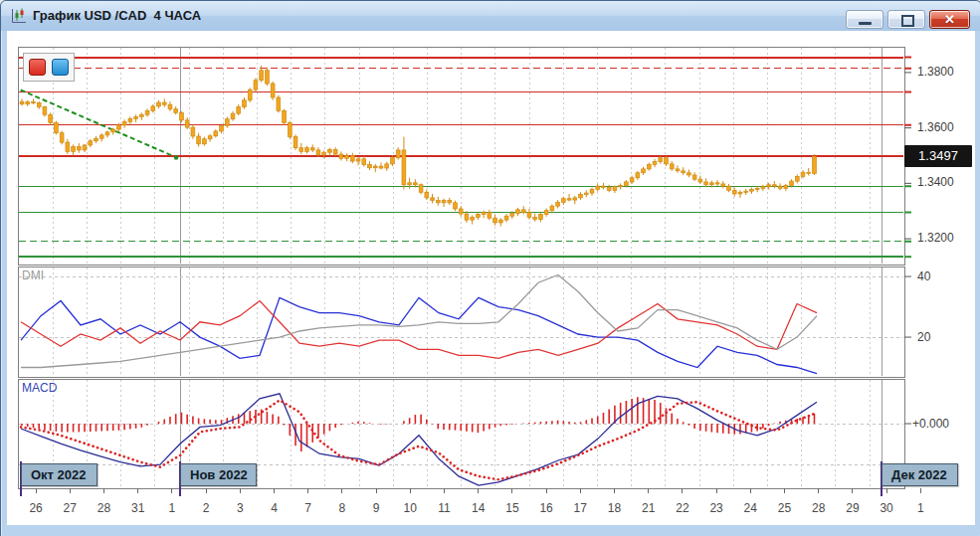 Image resolution: width=980 pixels, height=536 pixels. What do you see at coordinates (615, 508) in the screenshot?
I see `x-axis-day-label: 18` at bounding box center [615, 508].